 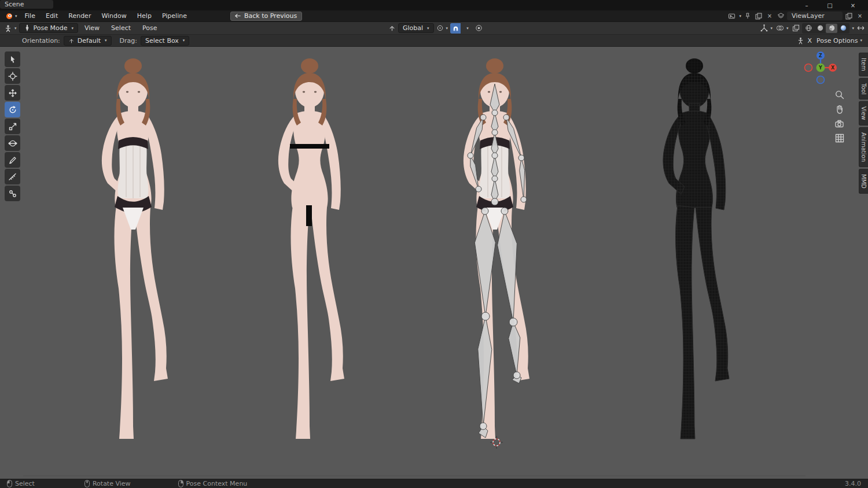 I want to click on gizmo-axis-y: Y, so click(x=821, y=68).